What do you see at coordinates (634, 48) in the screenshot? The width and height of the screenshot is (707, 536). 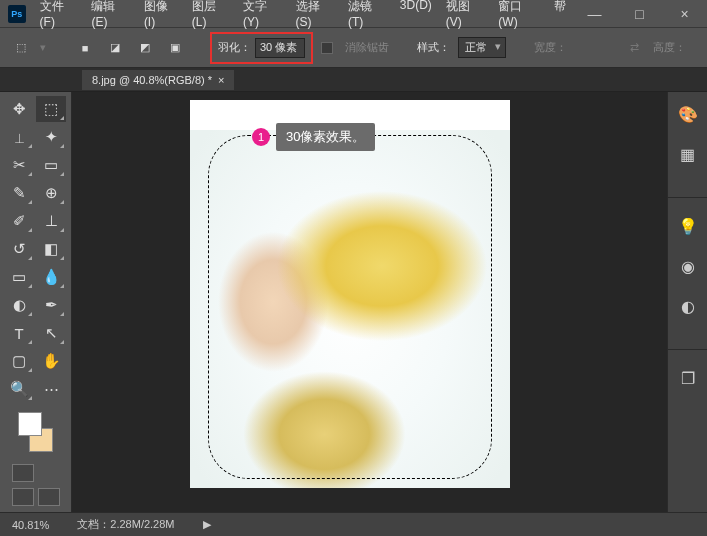 I see `swap-dims-icon: ⇄` at bounding box center [634, 48].